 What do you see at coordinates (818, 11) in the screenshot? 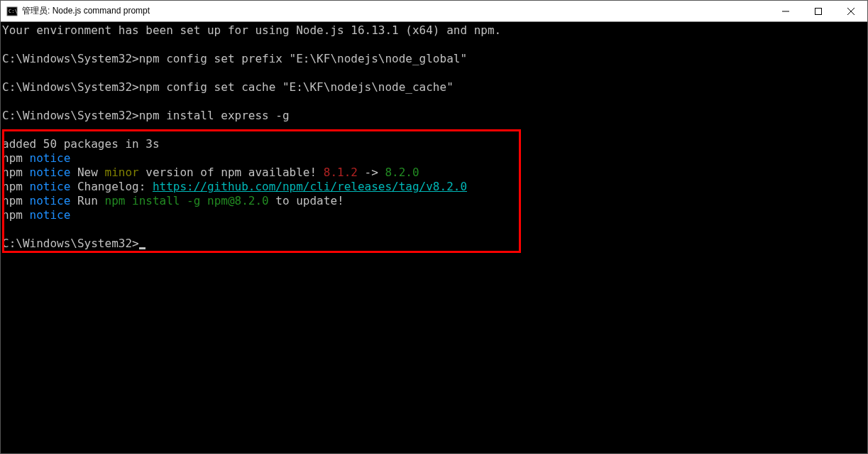
I see `window-controls` at bounding box center [818, 11].